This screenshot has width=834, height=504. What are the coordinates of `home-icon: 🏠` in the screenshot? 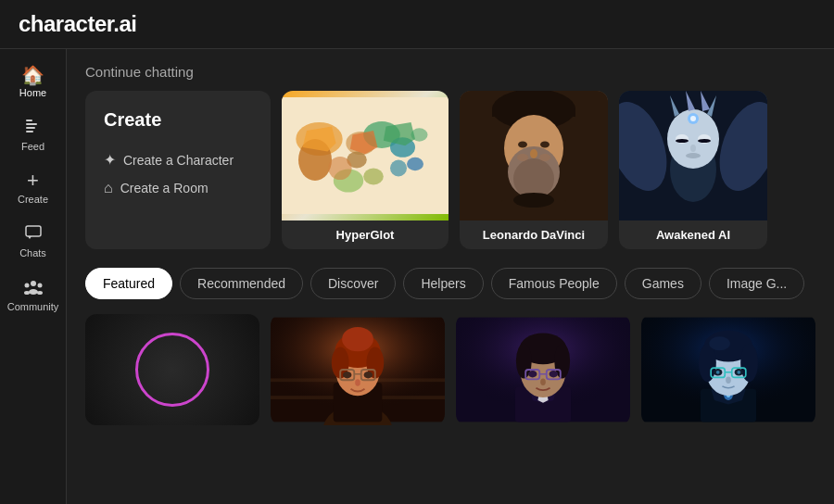 It's located at (33, 75).